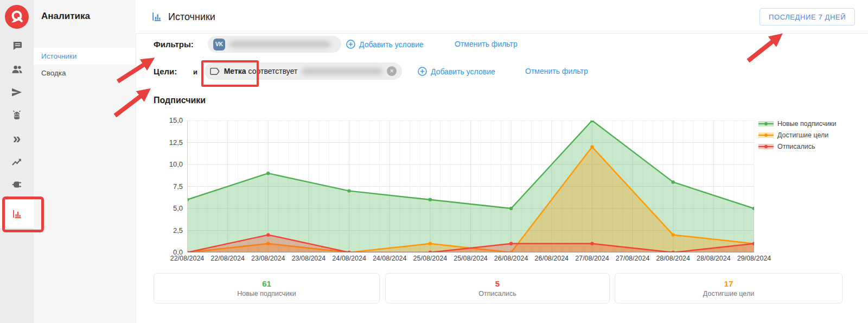 The image size is (868, 323). What do you see at coordinates (502, 17) in the screenshot?
I see `main-header` at bounding box center [502, 17].